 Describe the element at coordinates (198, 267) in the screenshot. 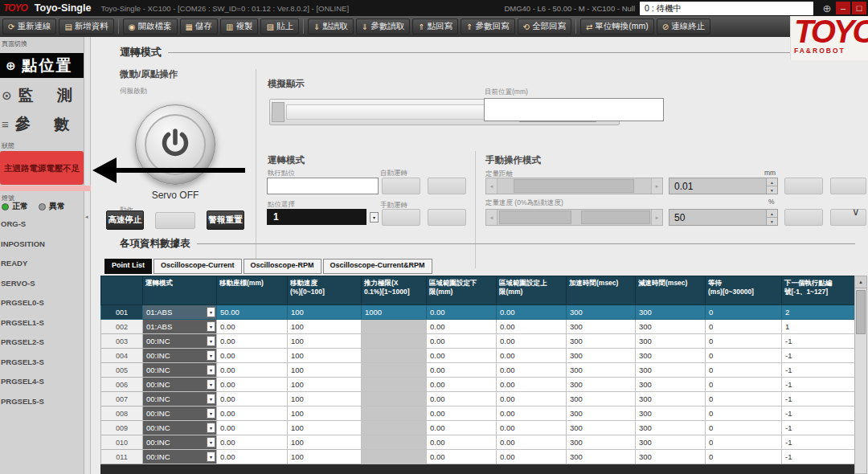

I see `tab-oscilloscope-current: Oscilloscope-Current` at that location.